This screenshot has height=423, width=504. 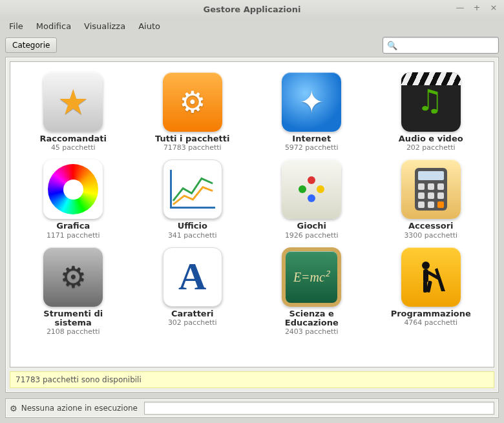 What do you see at coordinates (252, 9) in the screenshot?
I see `titlebar: Gestore Applicazioni — + ×` at bounding box center [252, 9].